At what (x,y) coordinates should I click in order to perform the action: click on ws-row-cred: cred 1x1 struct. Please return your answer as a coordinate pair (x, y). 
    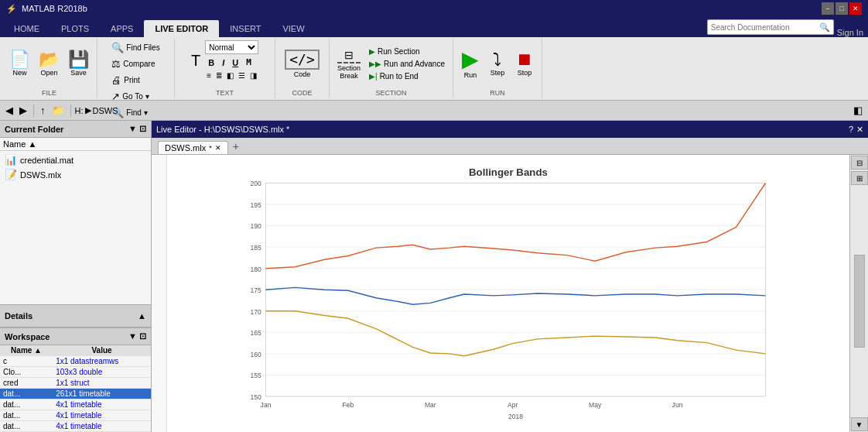
    Looking at the image, I should click on (76, 383).